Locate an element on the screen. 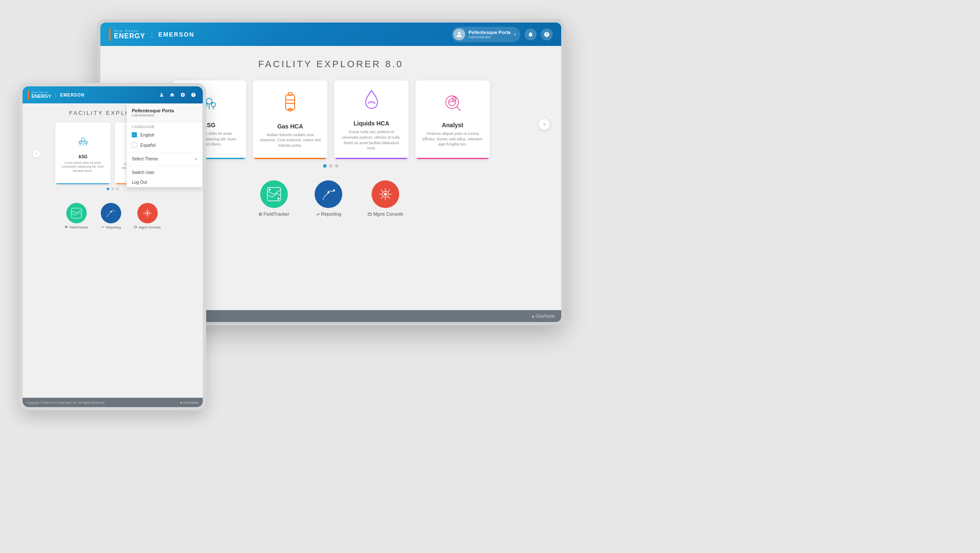 This screenshot has width=980, height=553. log-out-label: Log Out is located at coordinates (139, 182).